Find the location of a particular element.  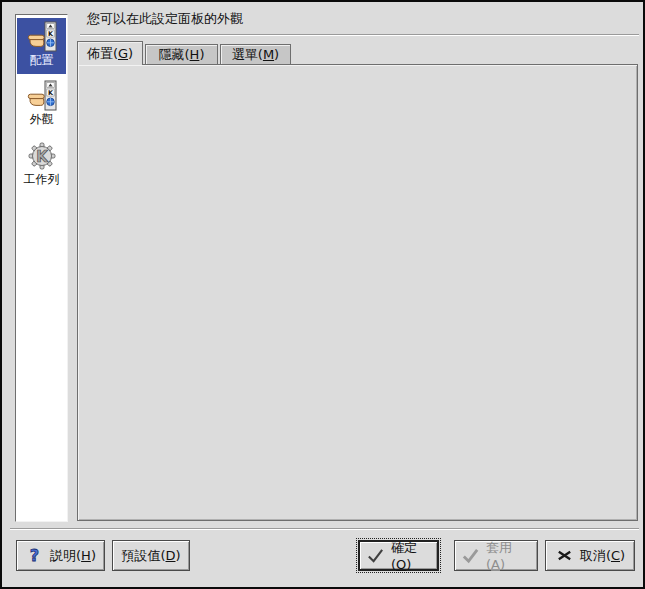

sidebar-item-configuration: K 配置 is located at coordinates (42, 46).